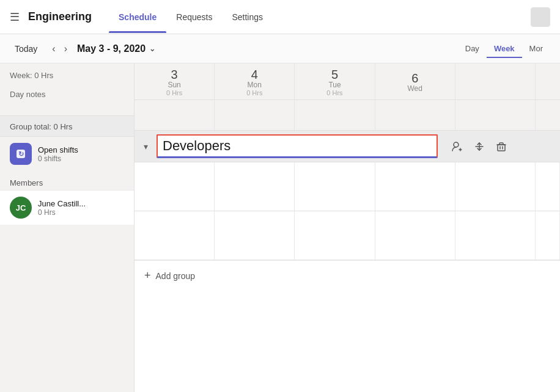 This screenshot has height=392, width=560. What do you see at coordinates (67, 181) in the screenshot?
I see `members-label: Members` at bounding box center [67, 181].